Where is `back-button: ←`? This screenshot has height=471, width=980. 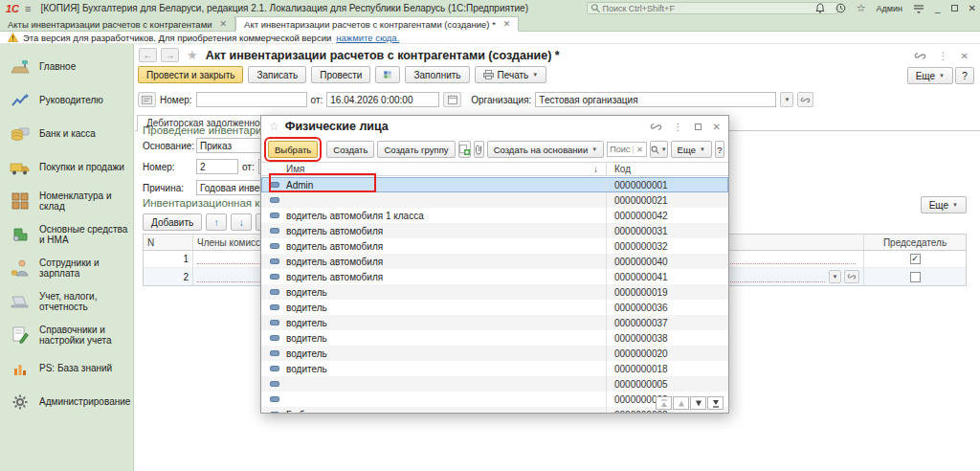 back-button: ← is located at coordinates (147, 56).